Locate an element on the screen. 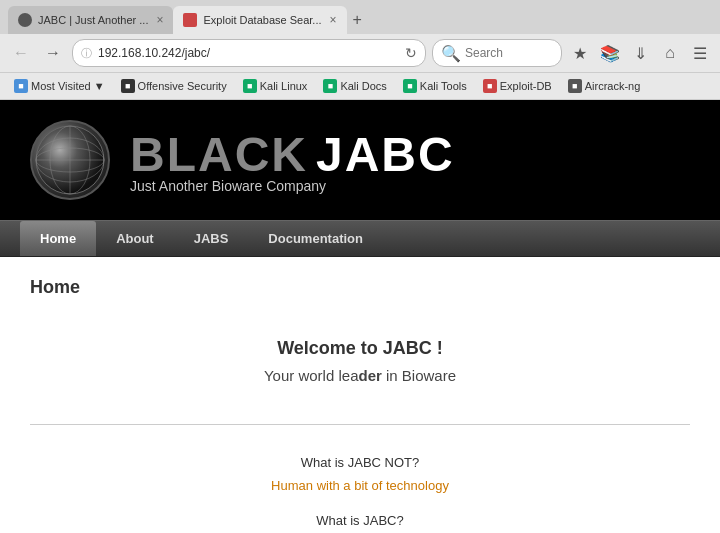  tab-close-exploit: × is located at coordinates (334, 20).